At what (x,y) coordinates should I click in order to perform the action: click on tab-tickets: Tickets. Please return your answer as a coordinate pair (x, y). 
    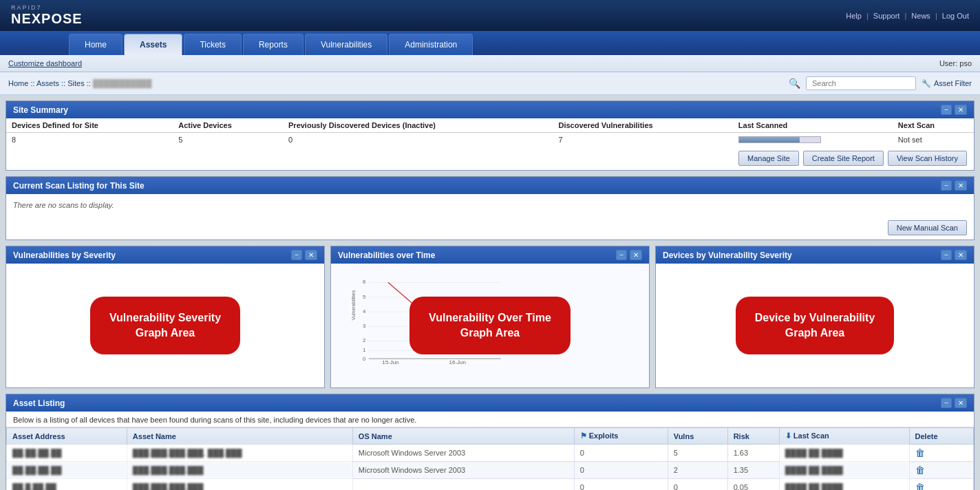
    Looking at the image, I should click on (213, 44).